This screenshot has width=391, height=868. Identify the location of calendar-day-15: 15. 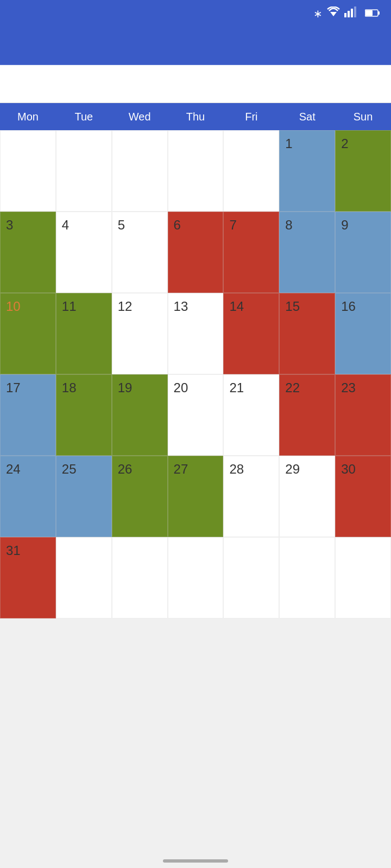
(307, 334).